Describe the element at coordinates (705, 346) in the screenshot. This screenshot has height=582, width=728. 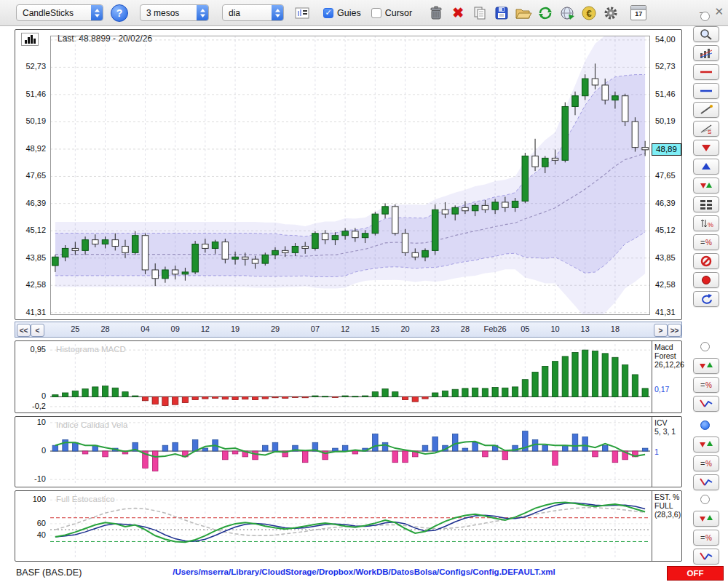
I see `macd-radio` at that location.